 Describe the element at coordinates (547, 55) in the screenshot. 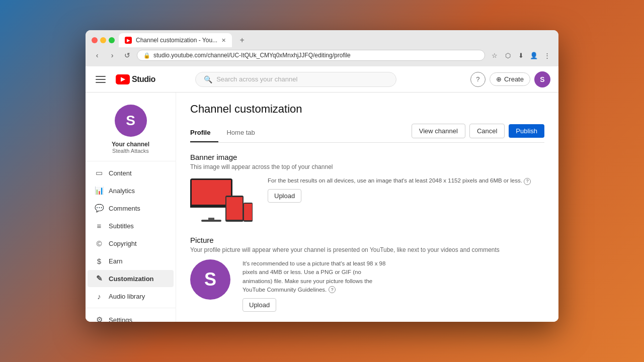

I see `more-button: ⋮` at that location.